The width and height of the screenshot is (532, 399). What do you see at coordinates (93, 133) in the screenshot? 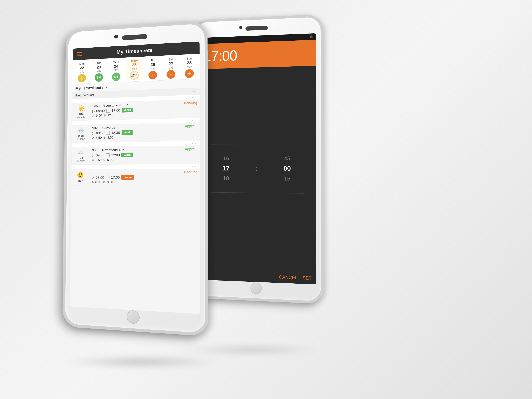
I see `entry2-play-icon: ▷` at bounding box center [93, 133].